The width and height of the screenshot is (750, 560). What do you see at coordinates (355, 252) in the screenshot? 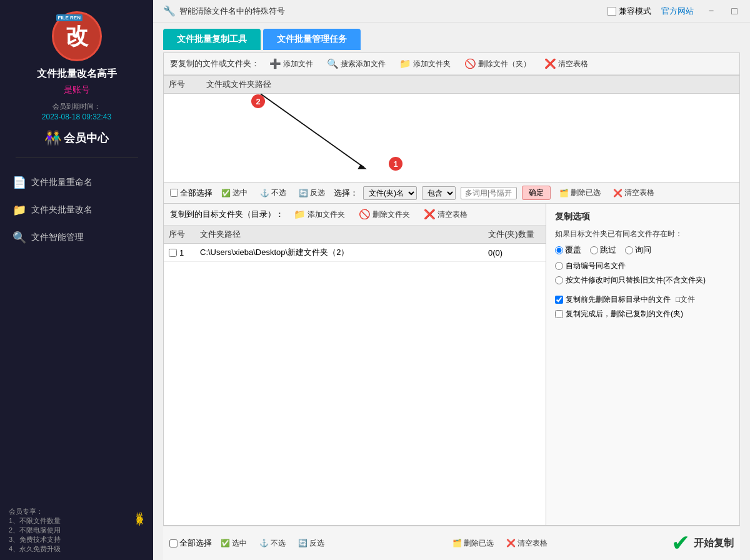
I see `table-row: 1 C:\Users\xieba\Desktop\新建文件夹（2） 0(0)` at bounding box center [355, 252].